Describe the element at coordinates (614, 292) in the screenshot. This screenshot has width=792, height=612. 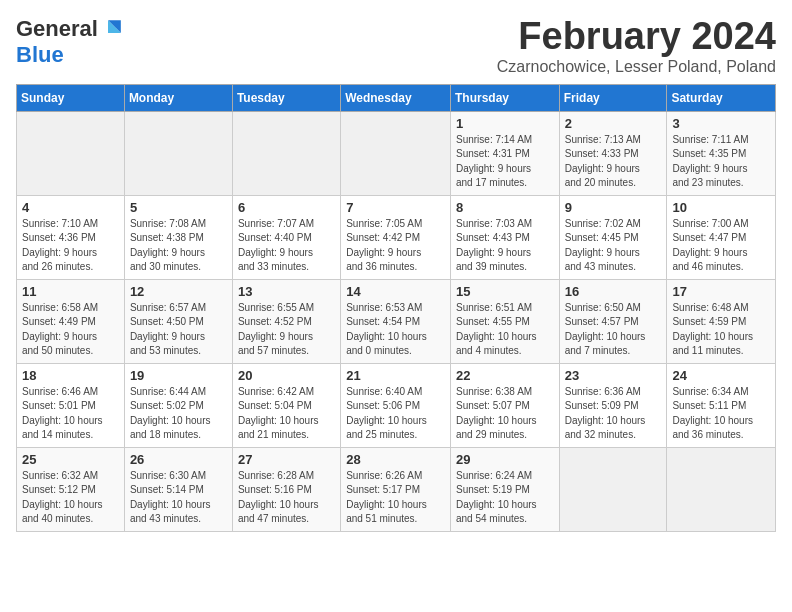
I see `day-number: 16` at that location.